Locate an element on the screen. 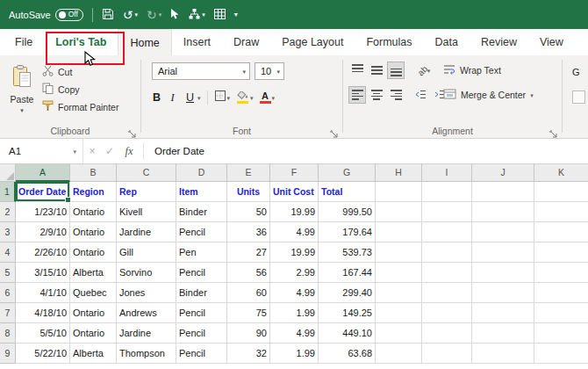  bold-button: B is located at coordinates (156, 98).